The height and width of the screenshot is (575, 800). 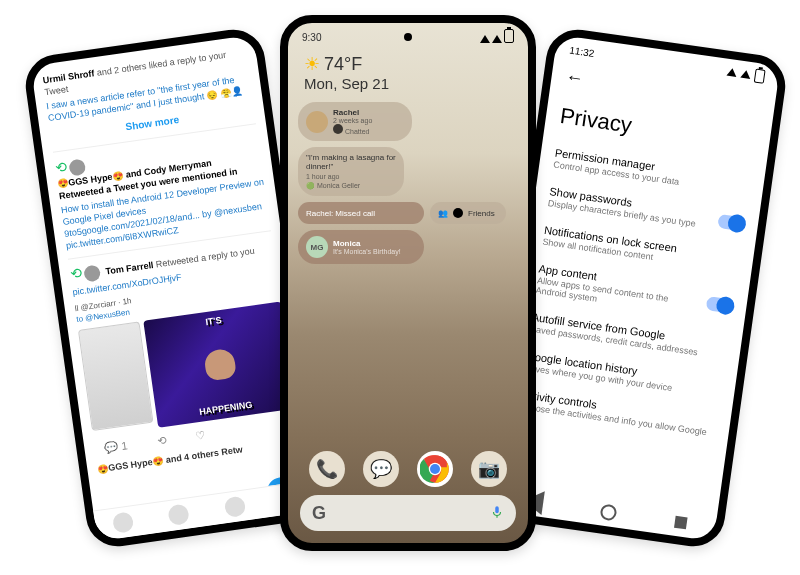 What do you see at coordinates (352, 112) in the screenshot?
I see `chip-name: Rachel` at bounding box center [352, 112].